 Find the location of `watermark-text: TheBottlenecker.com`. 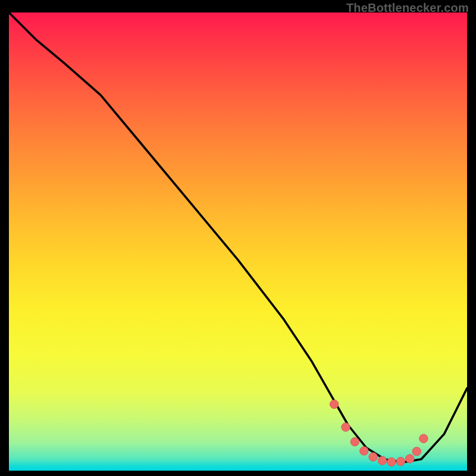

watermark-text: TheBottlenecker.com is located at coordinates (408, 8).